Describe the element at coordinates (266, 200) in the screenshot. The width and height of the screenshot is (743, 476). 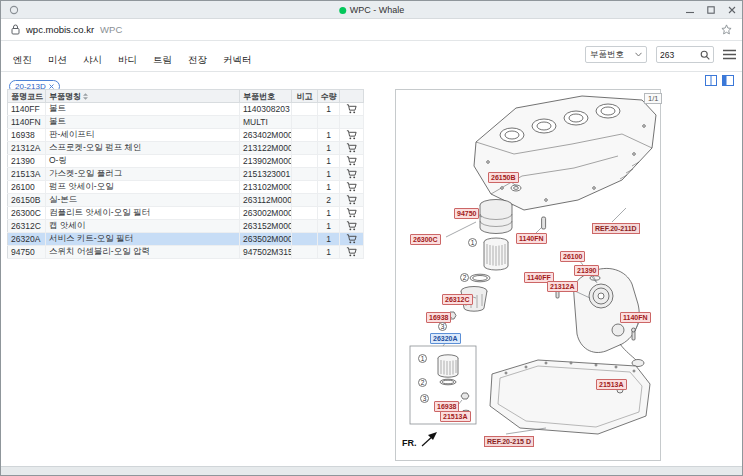
I see `cell-partno: 263112M000` at that location.